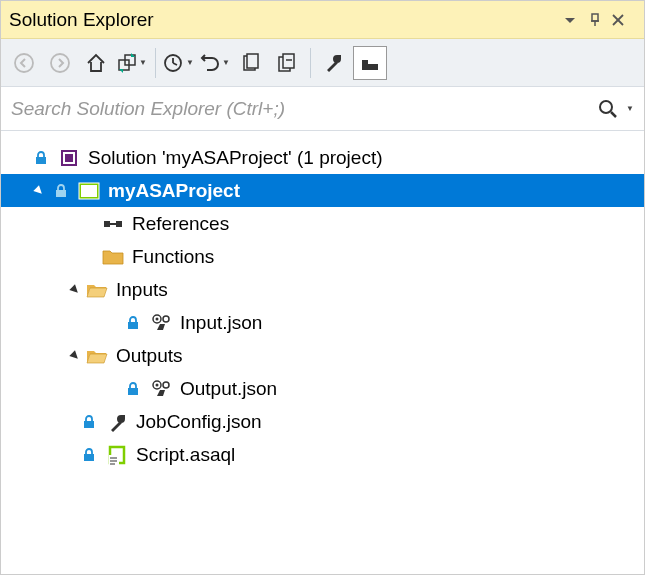 This screenshot has height=575, width=645. What do you see at coordinates (322, 422) in the screenshot?
I see `jobconfig-file: ▶ JobConfig.json` at bounding box center [322, 422].